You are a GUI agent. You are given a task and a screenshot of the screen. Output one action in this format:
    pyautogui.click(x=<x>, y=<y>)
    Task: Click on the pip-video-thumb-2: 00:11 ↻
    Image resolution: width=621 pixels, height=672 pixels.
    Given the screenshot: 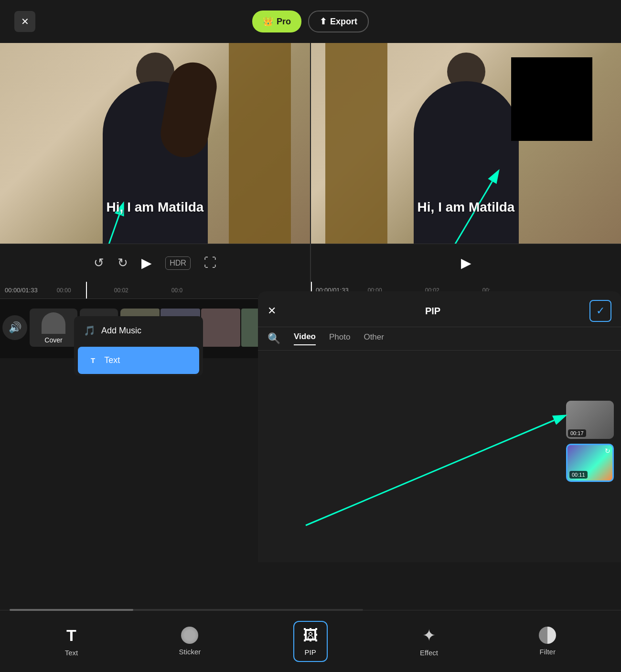 What is the action you would take?
    pyautogui.click(x=590, y=463)
    